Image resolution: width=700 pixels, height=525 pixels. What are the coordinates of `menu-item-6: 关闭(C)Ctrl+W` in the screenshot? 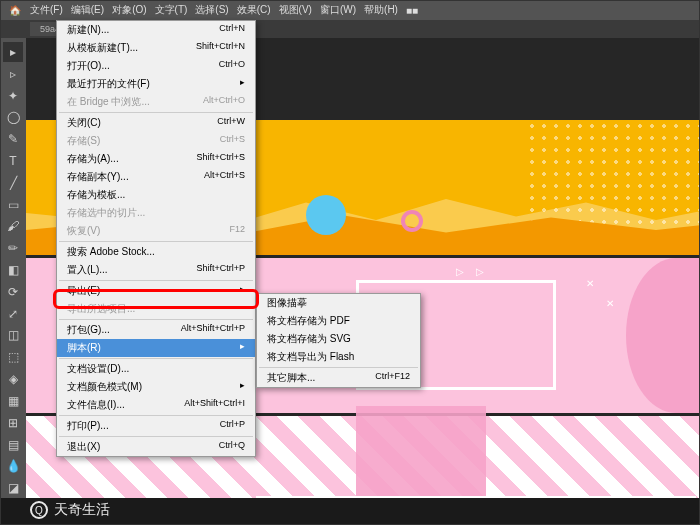 It's located at (156, 123).